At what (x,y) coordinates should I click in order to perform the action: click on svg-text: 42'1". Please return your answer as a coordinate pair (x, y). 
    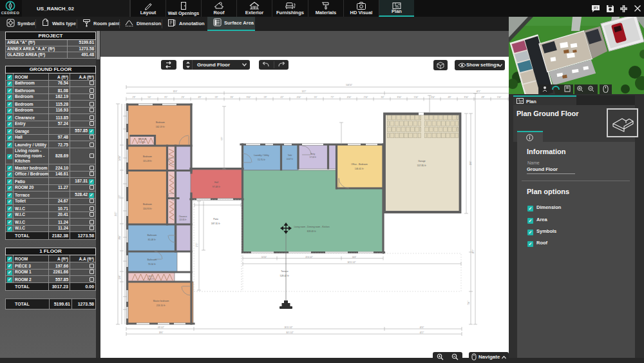
    Looking at the image, I should click on (479, 92).